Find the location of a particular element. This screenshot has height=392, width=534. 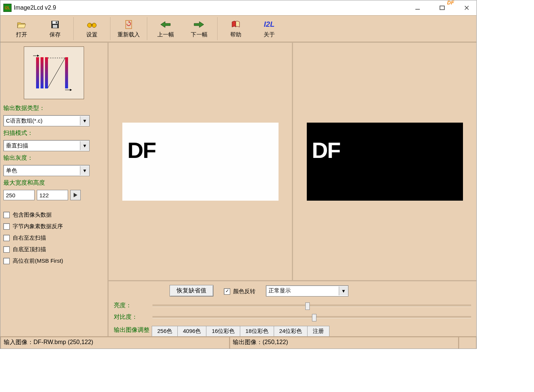

binoculars-icon is located at coordinates (92, 25).